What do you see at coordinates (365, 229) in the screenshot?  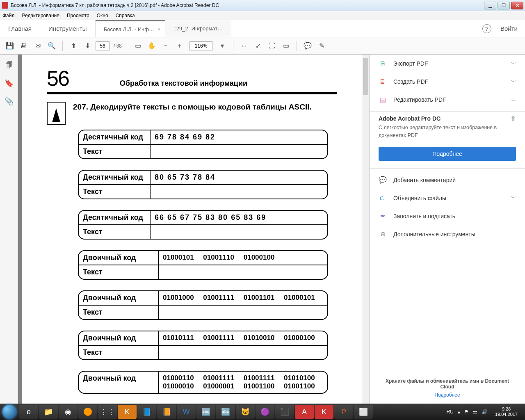 I see `document-scrollbar` at bounding box center [365, 229].